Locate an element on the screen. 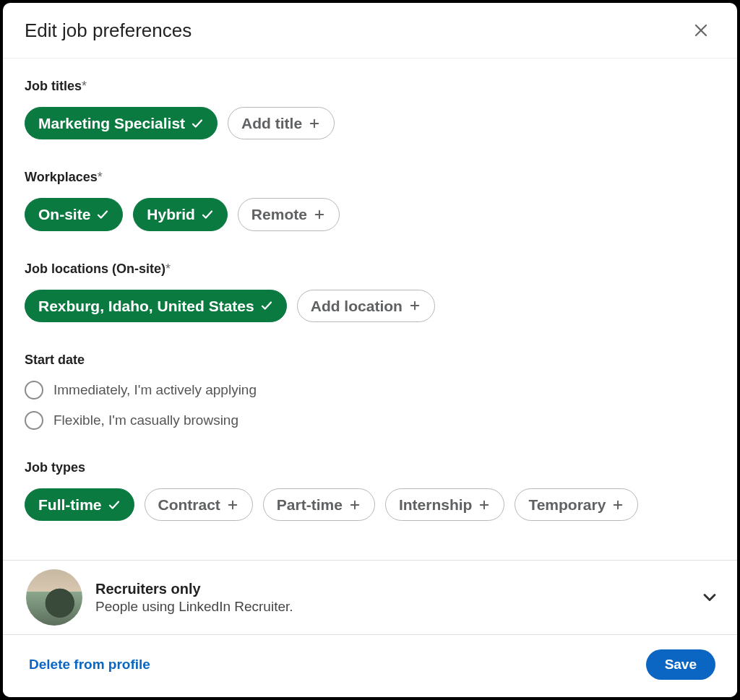  pill-label: Marketing Specialist is located at coordinates (111, 123).